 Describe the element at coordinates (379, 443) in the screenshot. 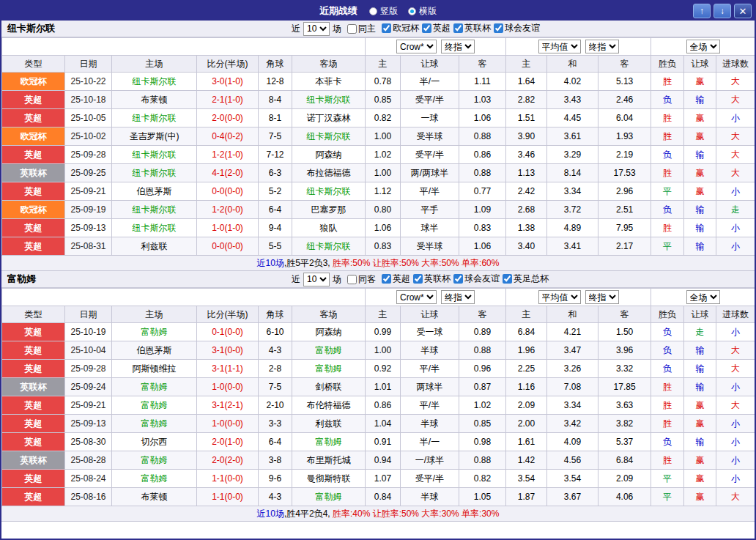

I see `match-row: 英超25-08-30切尔西2-0(1-0)6-4富勒姆0.91半/一0.981.…` at that location.